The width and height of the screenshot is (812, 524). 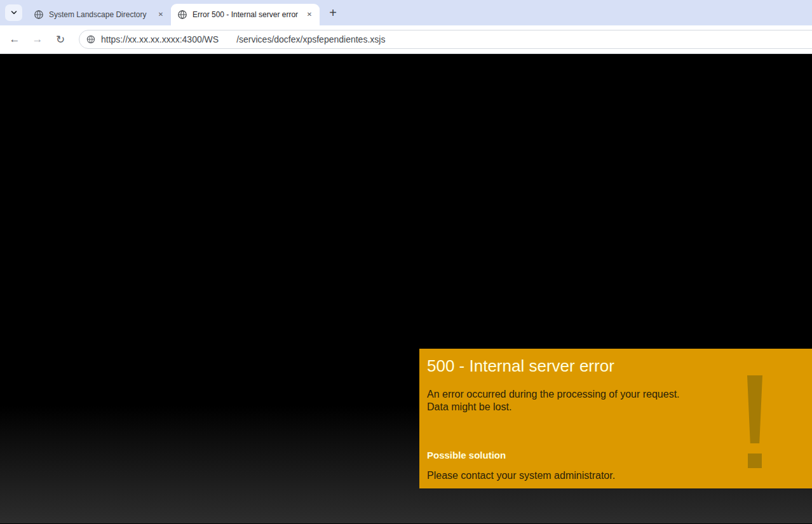 I want to click on error-dialog: 500 - Internal server error An error occ…, so click(x=616, y=419).